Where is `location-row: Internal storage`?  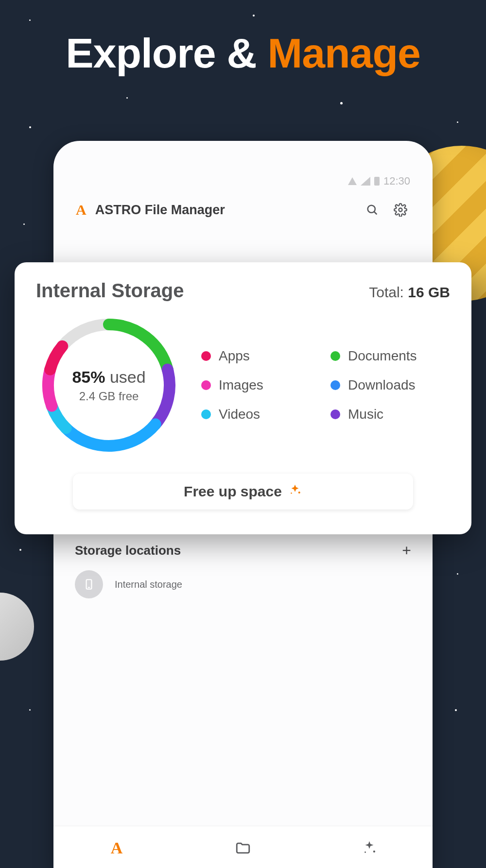
location-row: Internal storage is located at coordinates (243, 584).